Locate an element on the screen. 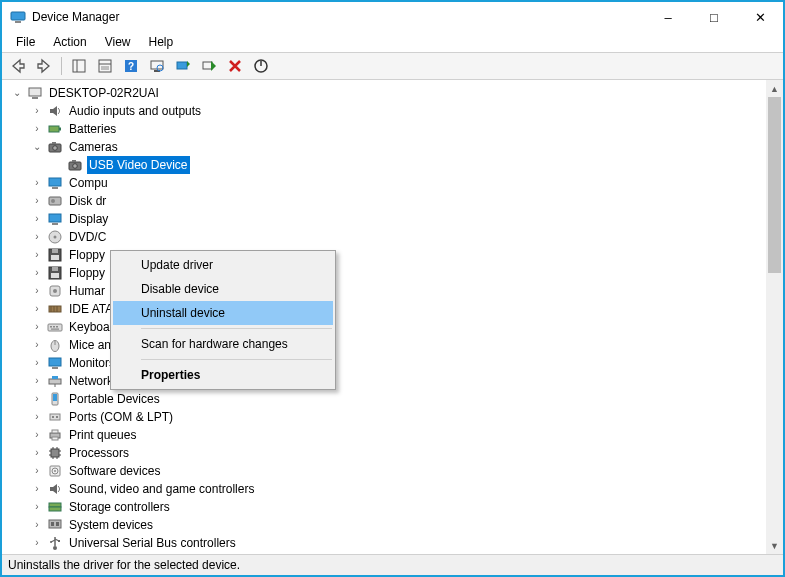 The width and height of the screenshot is (785, 577). menu-item-scan-for-hardware-changes: Scan for hardware changes is located at coordinates (223, 344).